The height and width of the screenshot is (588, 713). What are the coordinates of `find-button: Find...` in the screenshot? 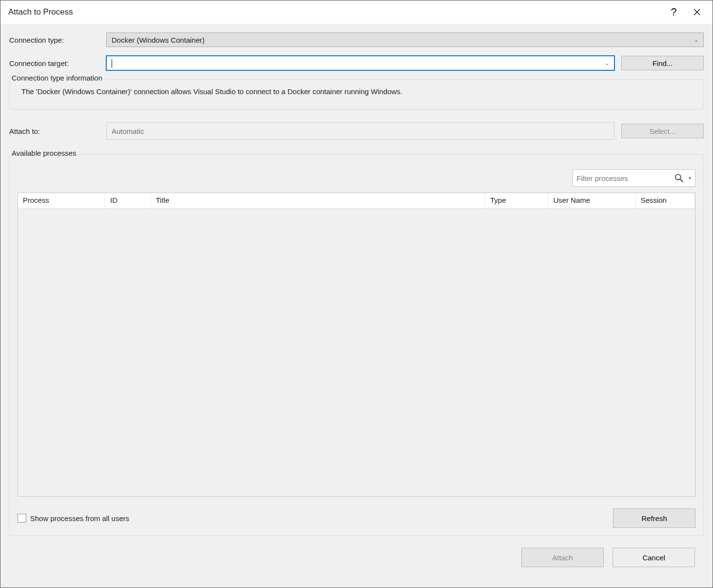 It's located at (663, 63).